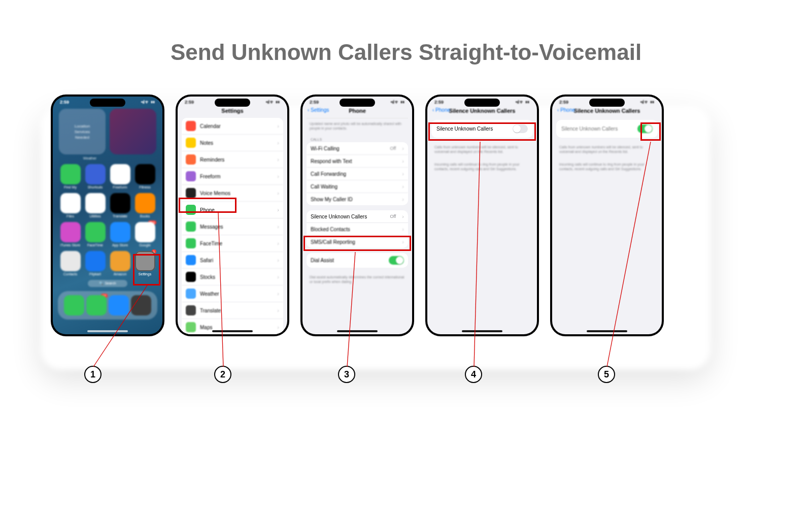 This screenshot has width=812, height=508. Describe the element at coordinates (70, 235) in the screenshot. I see `app-itunes-store: iTunes Store` at that location.